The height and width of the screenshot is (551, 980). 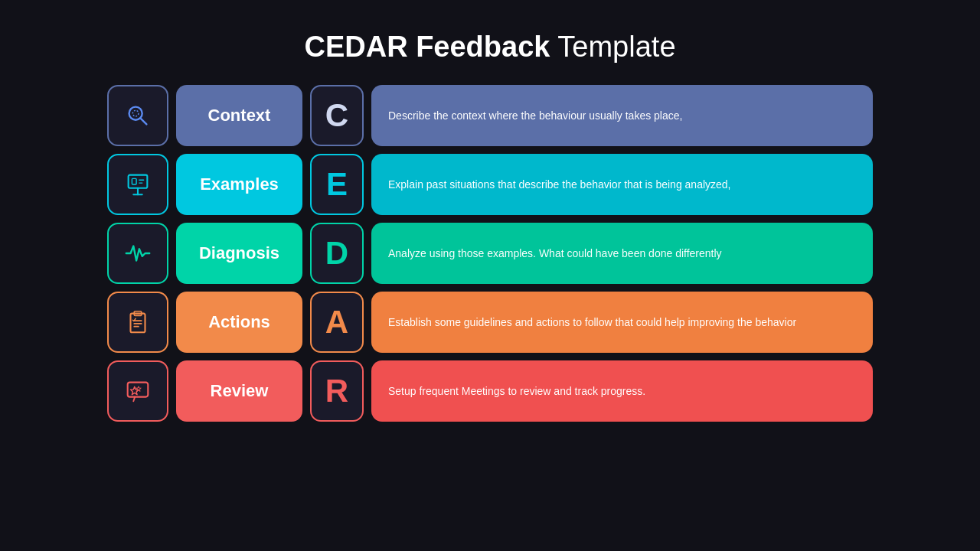 I want to click on star-chat-icon, so click(x=138, y=391).